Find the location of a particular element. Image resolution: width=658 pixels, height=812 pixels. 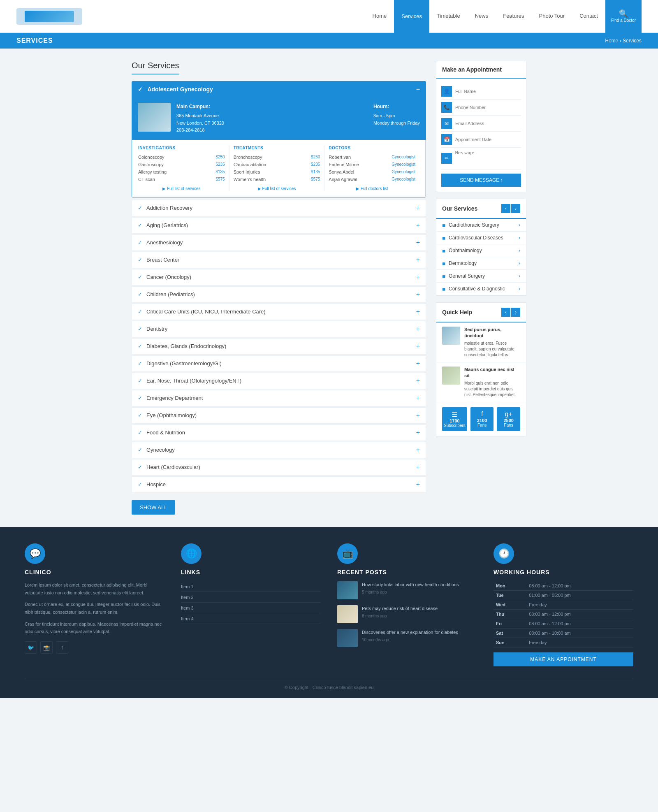

nav-services: Services is located at coordinates (412, 16).